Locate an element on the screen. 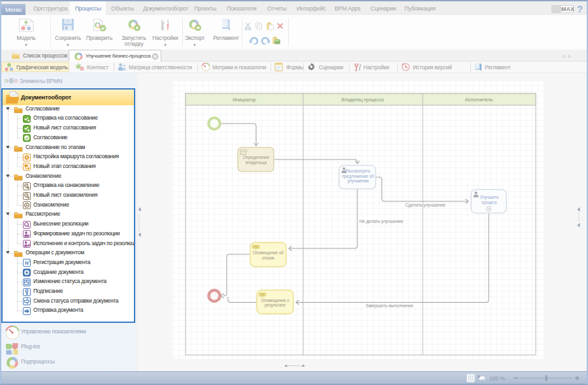  svg-text: владельца is located at coordinates (256, 163).